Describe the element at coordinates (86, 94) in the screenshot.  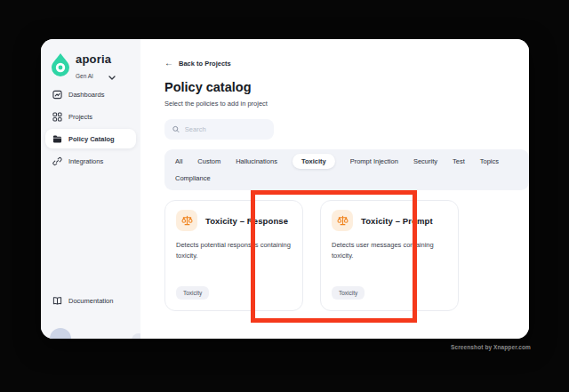
I see `sidebar-item-label: Dashboards` at that location.